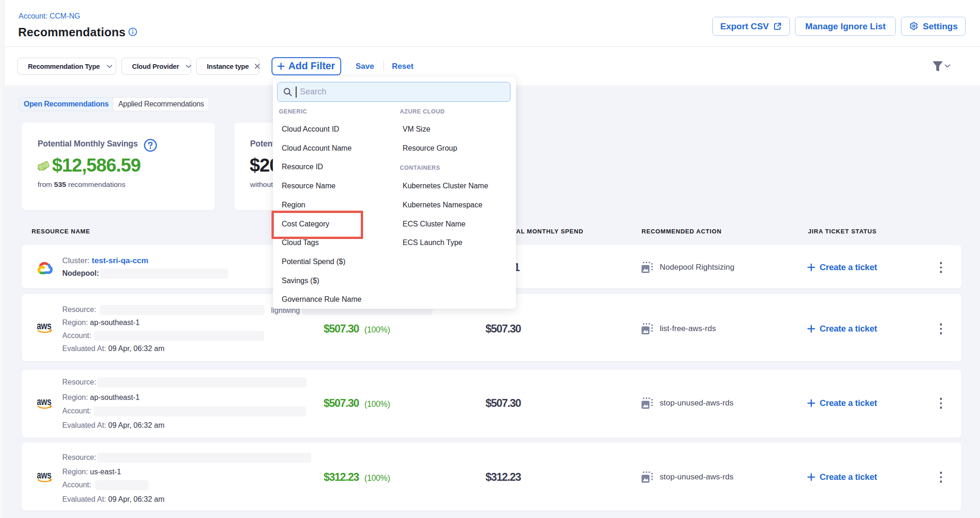 This screenshot has height=518, width=980. Describe the element at coordinates (293, 112) in the screenshot. I see `dropdown-section-label: GENERIC` at that location.